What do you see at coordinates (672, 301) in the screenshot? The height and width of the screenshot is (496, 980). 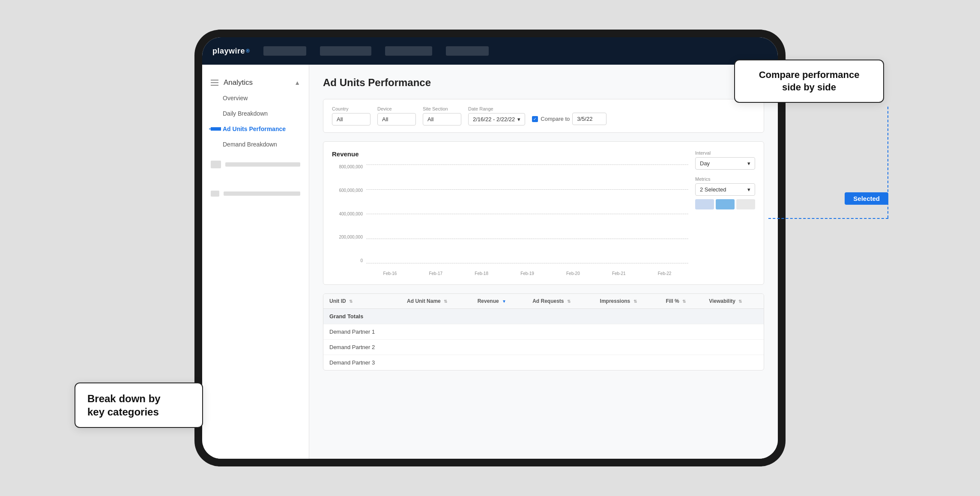 I see `th-label: Fill %` at bounding box center [672, 301].